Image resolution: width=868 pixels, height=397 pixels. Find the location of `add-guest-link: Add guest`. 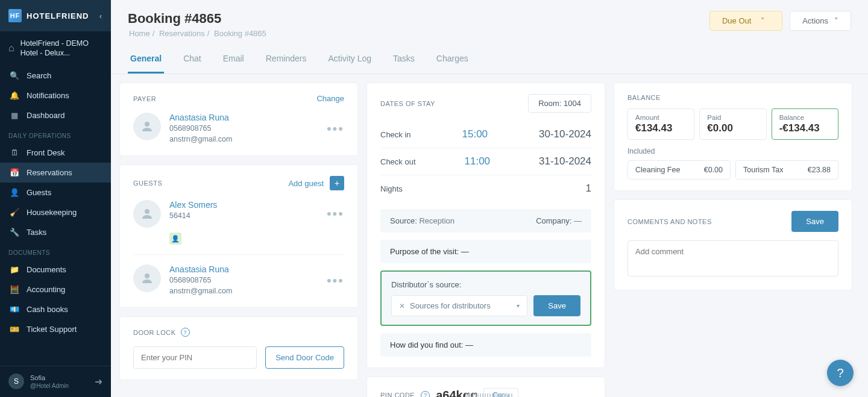

add-guest-link: Add guest is located at coordinates (306, 183).